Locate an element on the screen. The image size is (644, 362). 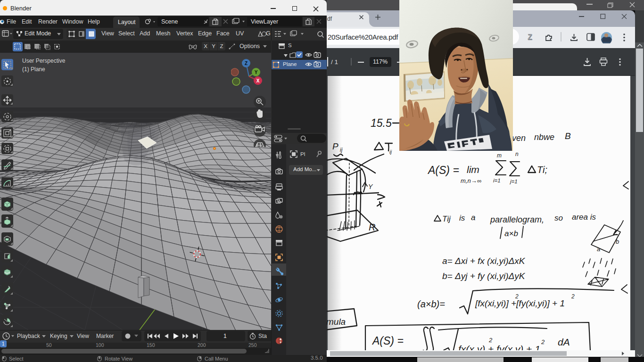
svg-text: R is located at coordinates (372, 227).